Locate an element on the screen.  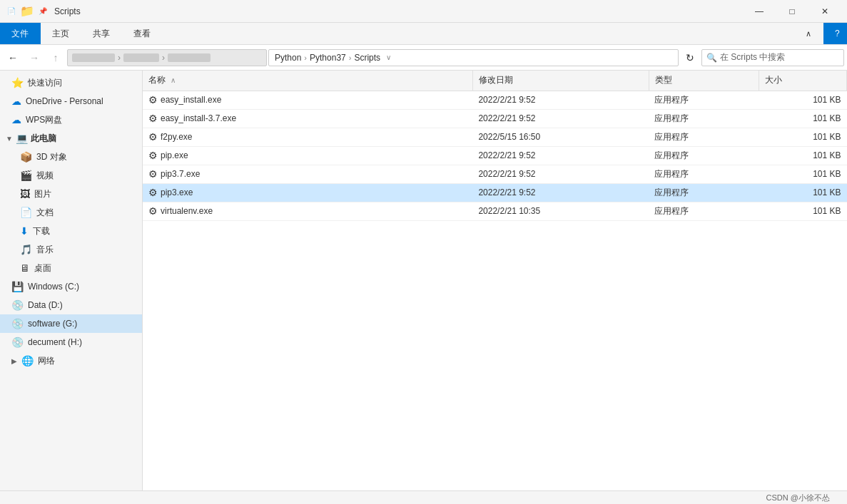
forward-button: → is located at coordinates (34, 58).